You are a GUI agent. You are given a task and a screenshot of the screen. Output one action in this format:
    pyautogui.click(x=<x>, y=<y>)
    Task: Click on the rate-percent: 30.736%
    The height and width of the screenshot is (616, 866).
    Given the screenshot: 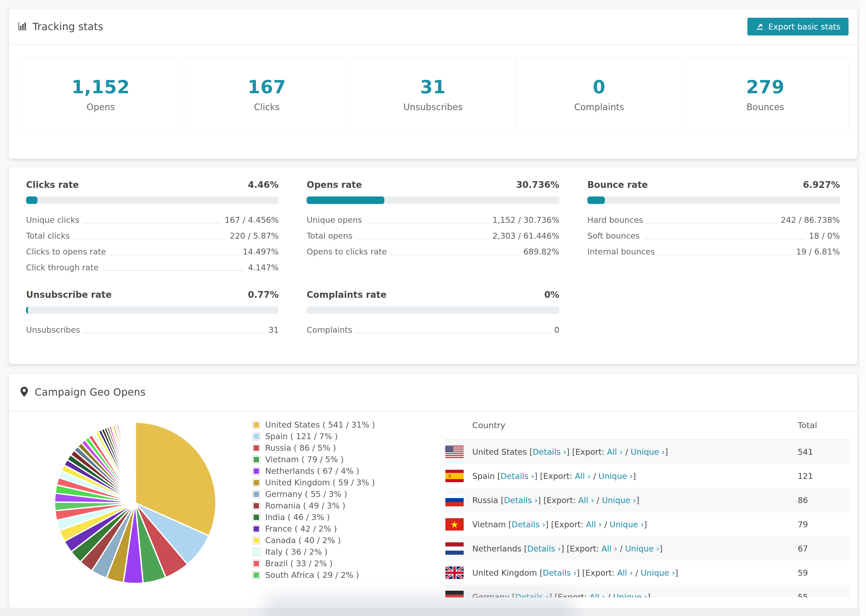 What is the action you would take?
    pyautogui.click(x=537, y=185)
    